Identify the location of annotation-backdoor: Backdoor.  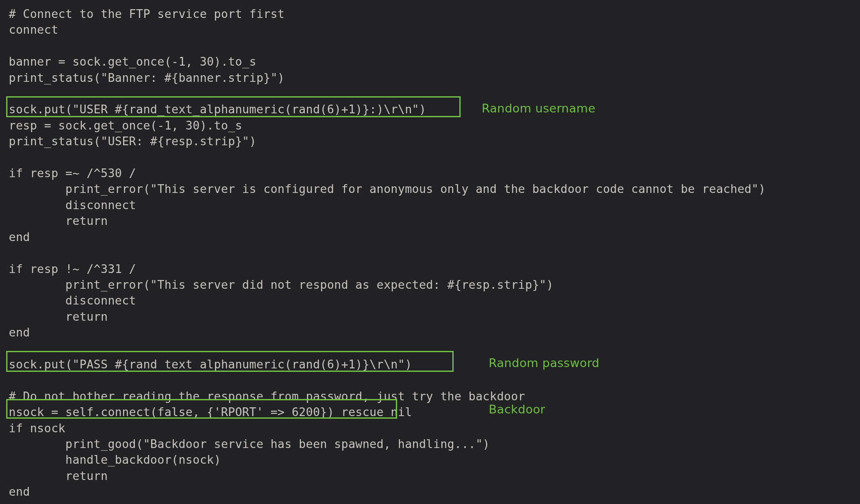
(517, 410).